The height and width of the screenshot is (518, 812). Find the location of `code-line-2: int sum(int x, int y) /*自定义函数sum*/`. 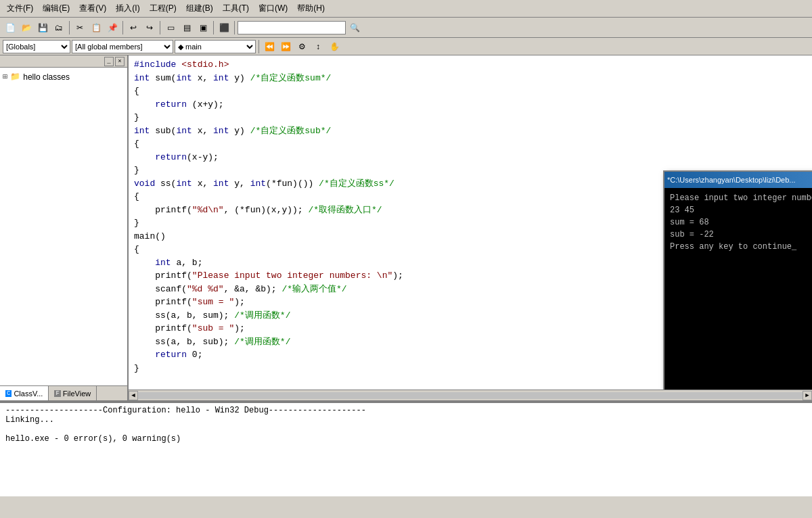

code-line-2: int sum(int x, int y) /*自定义函数sum*/ is located at coordinates (470, 78).